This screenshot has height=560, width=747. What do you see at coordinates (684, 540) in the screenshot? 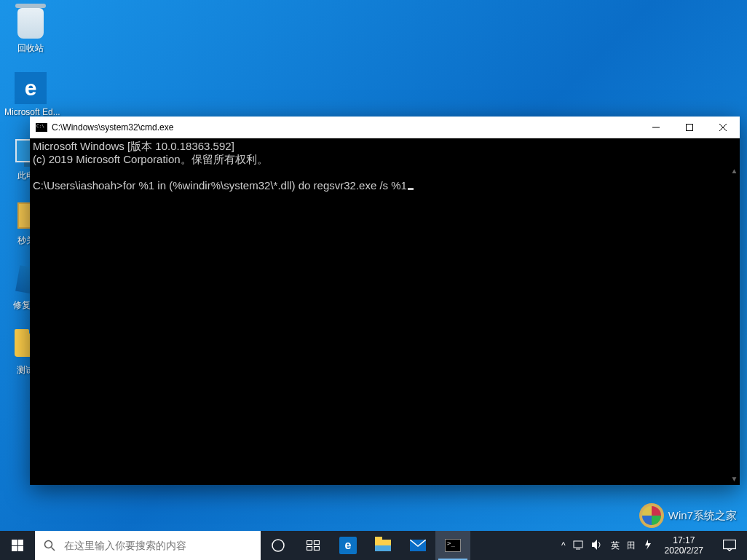
I see `clock-time: 17:17` at bounding box center [684, 540].